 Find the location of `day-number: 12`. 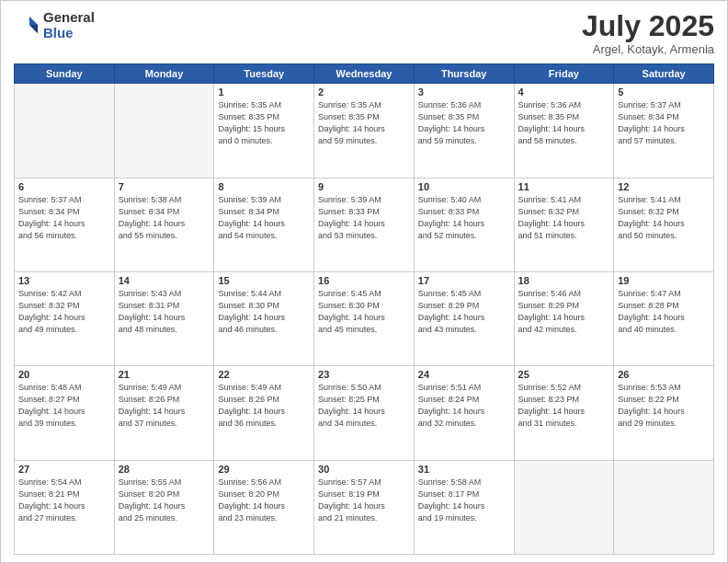

day-number: 12 is located at coordinates (664, 187).